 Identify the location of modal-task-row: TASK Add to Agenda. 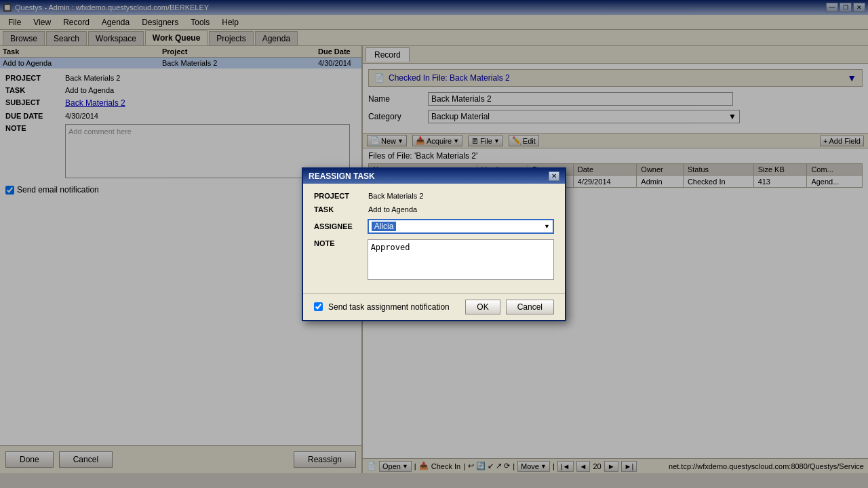
(434, 209).